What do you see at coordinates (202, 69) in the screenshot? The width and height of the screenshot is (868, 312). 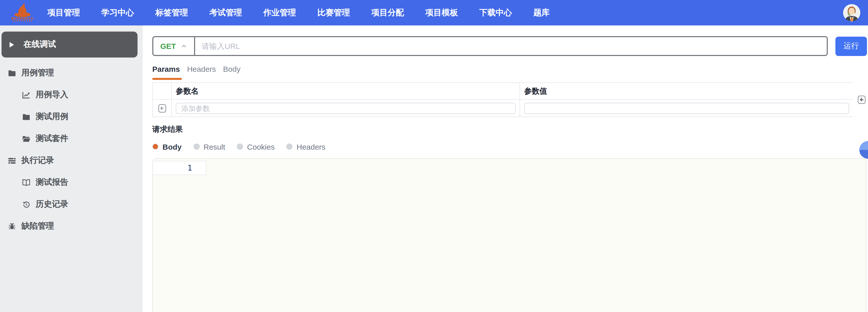 I see `tab-headers: Headers` at bounding box center [202, 69].